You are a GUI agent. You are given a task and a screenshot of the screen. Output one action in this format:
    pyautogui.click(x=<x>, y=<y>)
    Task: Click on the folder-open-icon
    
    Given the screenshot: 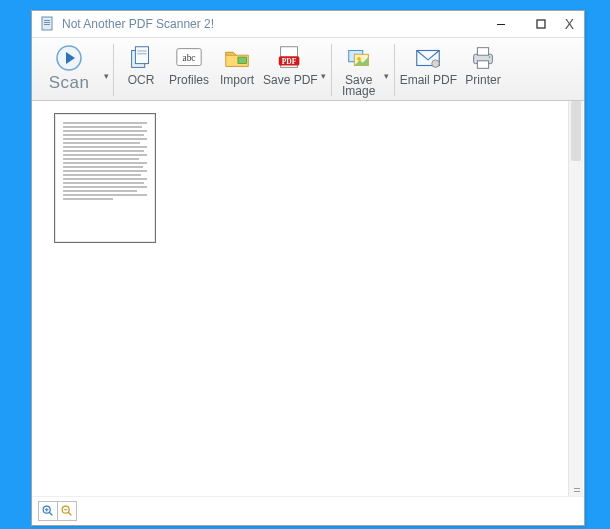 What is the action you would take?
    pyautogui.click(x=237, y=58)
    